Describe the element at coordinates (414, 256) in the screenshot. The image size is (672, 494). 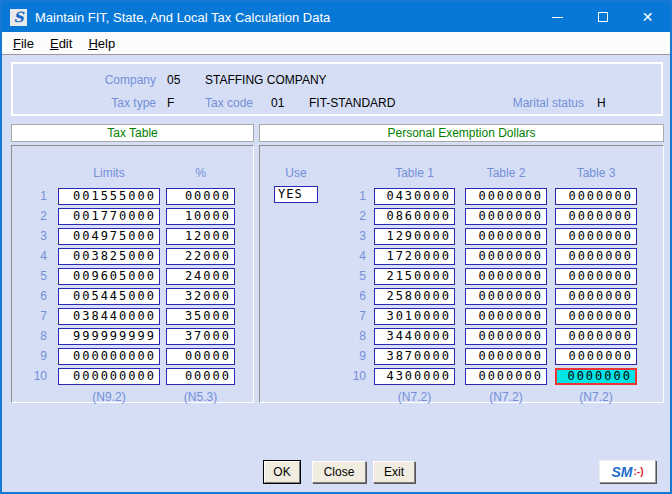
I see `pe-table1-field: 1720000` at that location.